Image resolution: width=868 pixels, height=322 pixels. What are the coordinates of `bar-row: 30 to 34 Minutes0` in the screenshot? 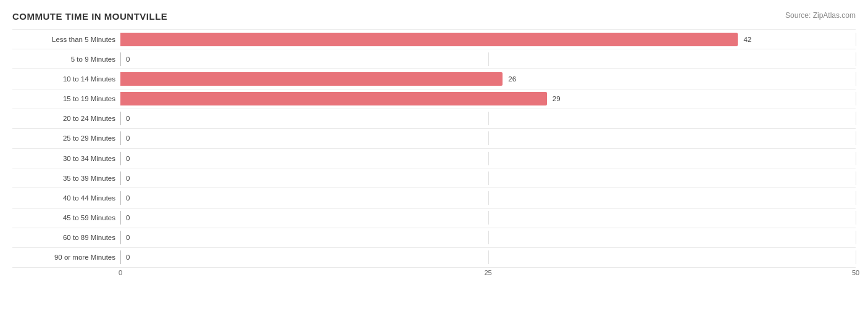 It's located at (434, 159).